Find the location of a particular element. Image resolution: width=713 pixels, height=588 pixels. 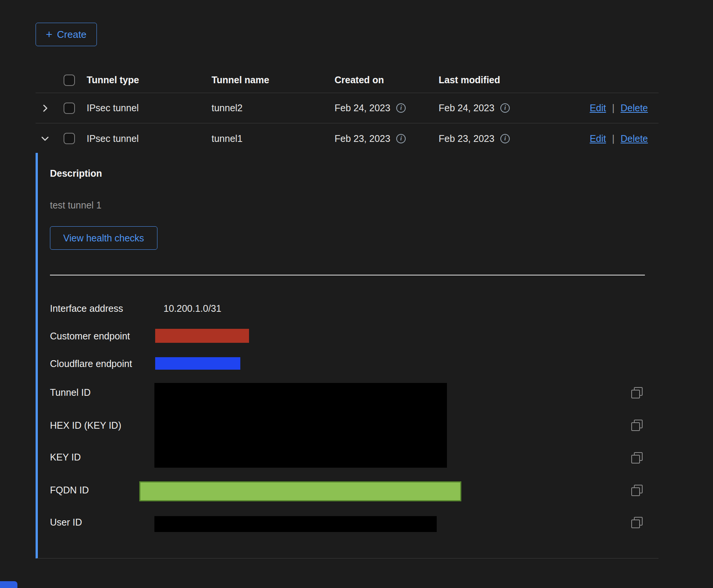

last-modified-cell: Feb 24, 2023 is located at coordinates (501, 108).